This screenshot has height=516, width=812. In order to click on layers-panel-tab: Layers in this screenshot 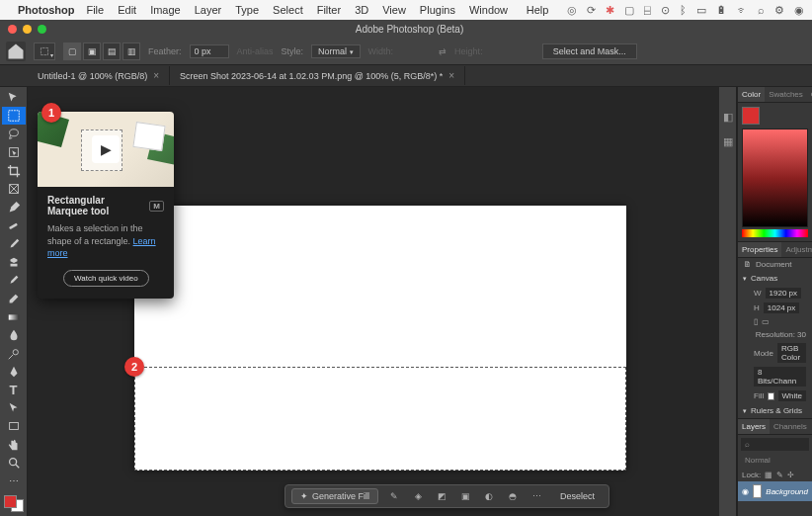, I will do `click(754, 427)`.